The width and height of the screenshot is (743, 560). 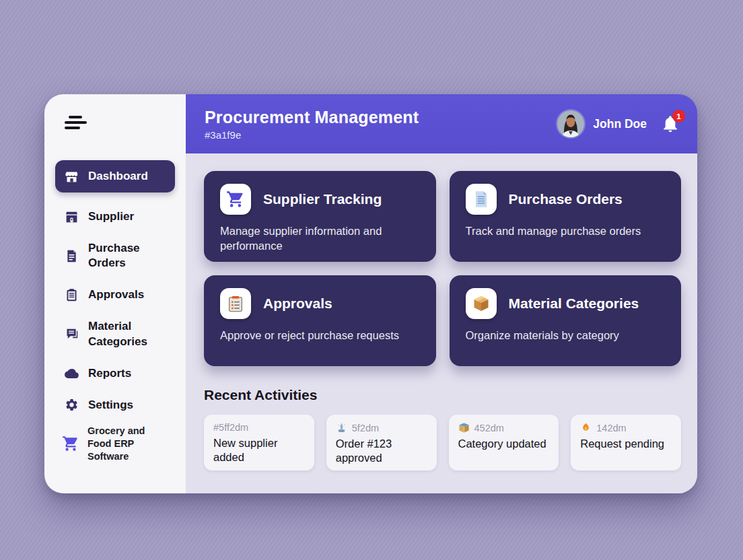 I want to click on flame-icon, so click(x=586, y=428).